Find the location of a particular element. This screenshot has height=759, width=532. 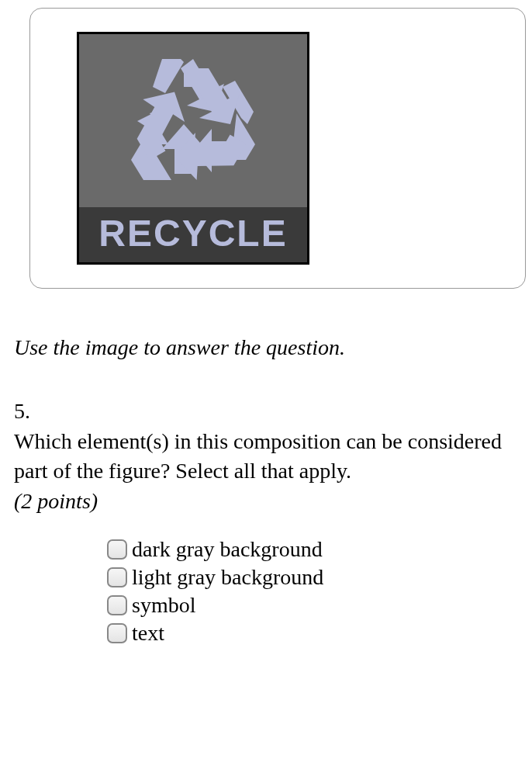

checkbox-text is located at coordinates (117, 633).